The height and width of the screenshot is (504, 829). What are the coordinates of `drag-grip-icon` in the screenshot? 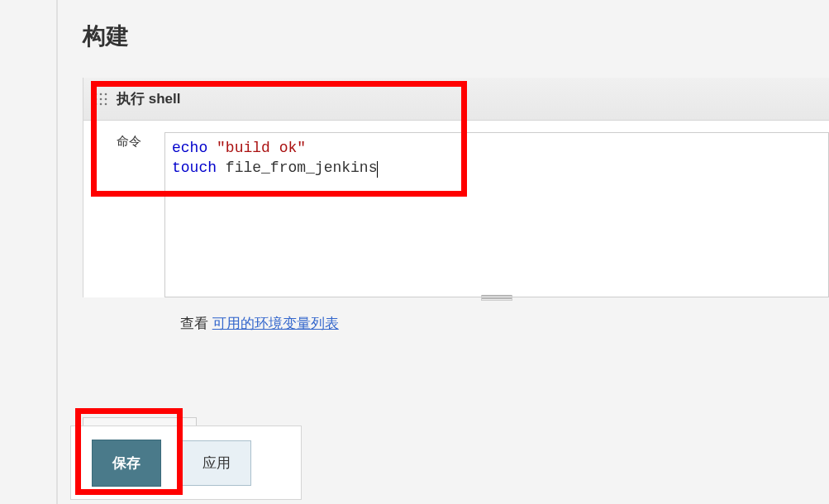 It's located at (101, 99).